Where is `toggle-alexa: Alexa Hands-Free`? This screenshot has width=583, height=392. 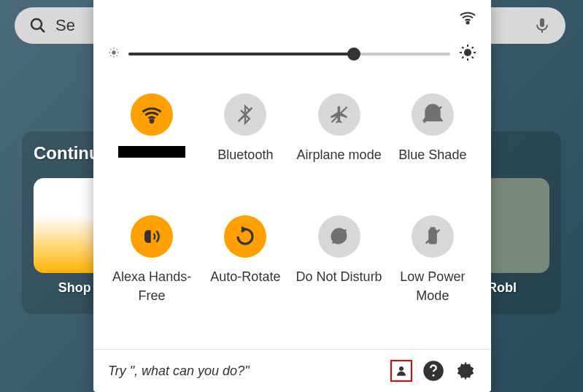 toggle-alexa: Alexa Hands-Free is located at coordinates (152, 274).